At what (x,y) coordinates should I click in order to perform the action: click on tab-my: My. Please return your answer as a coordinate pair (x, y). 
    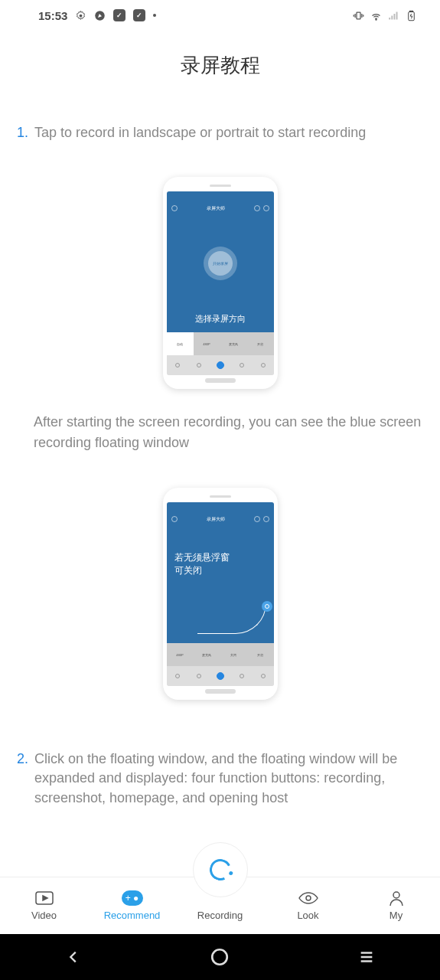
    Looking at the image, I should click on (396, 906).